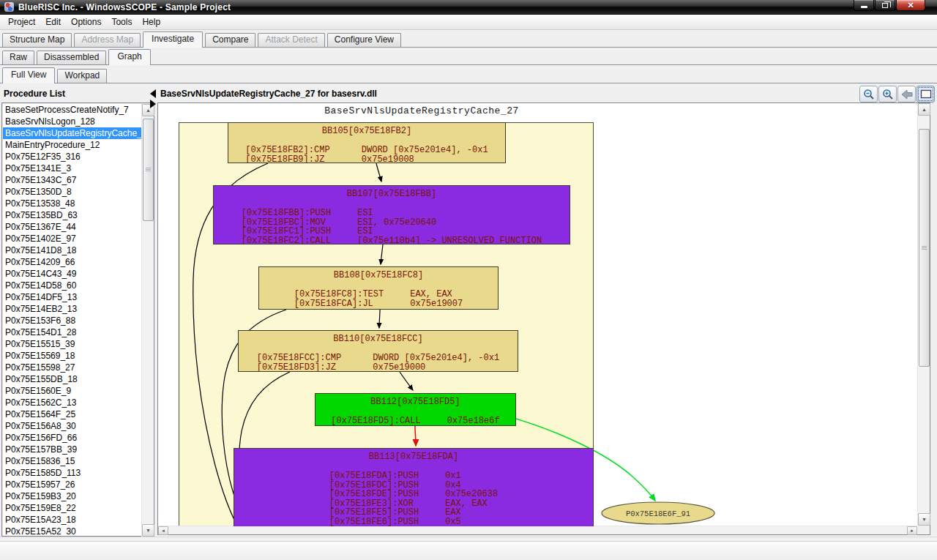 The image size is (937, 560). Describe the element at coordinates (72, 145) in the screenshot. I see `procedure-item: MainEntryProcedure_12` at that location.